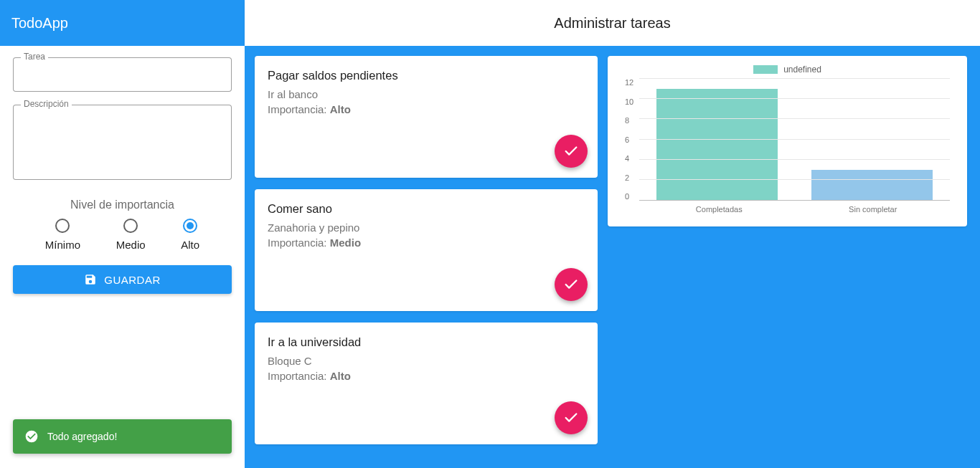  I want to click on description-label: Descripción, so click(46, 104).